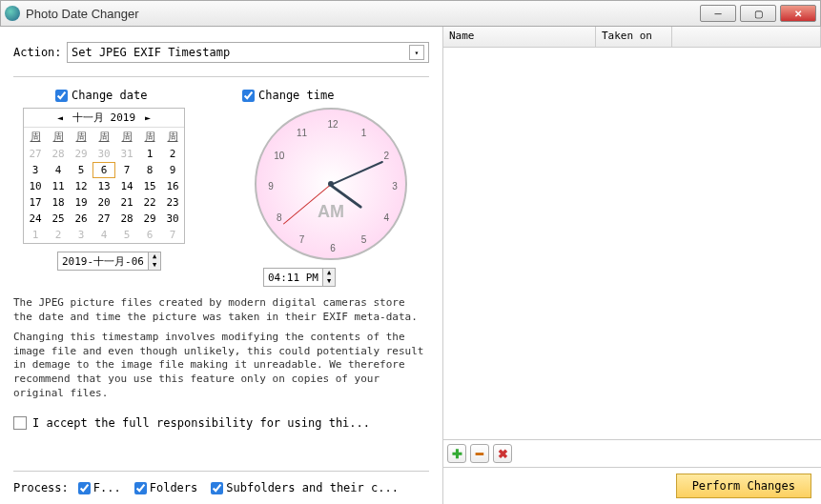 This screenshot has width=821, height=504. I want to click on clock-number: 8, so click(279, 217).